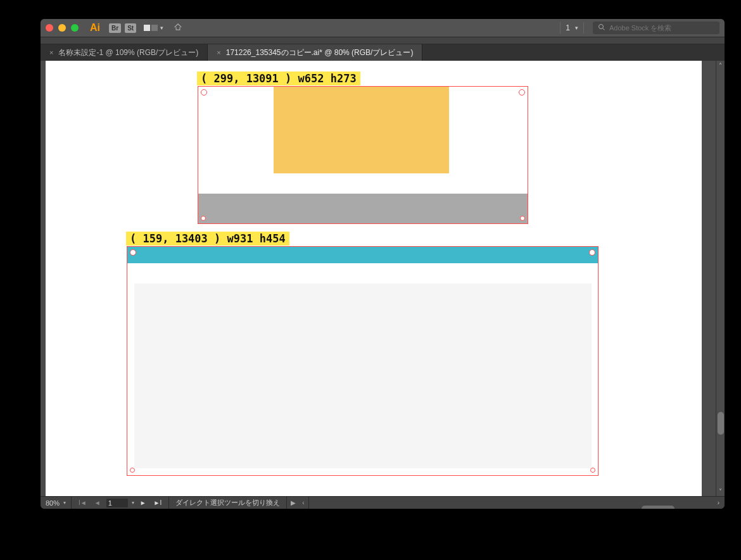 The image size is (741, 560). I want to click on next-artboard-button: ►, so click(143, 502).